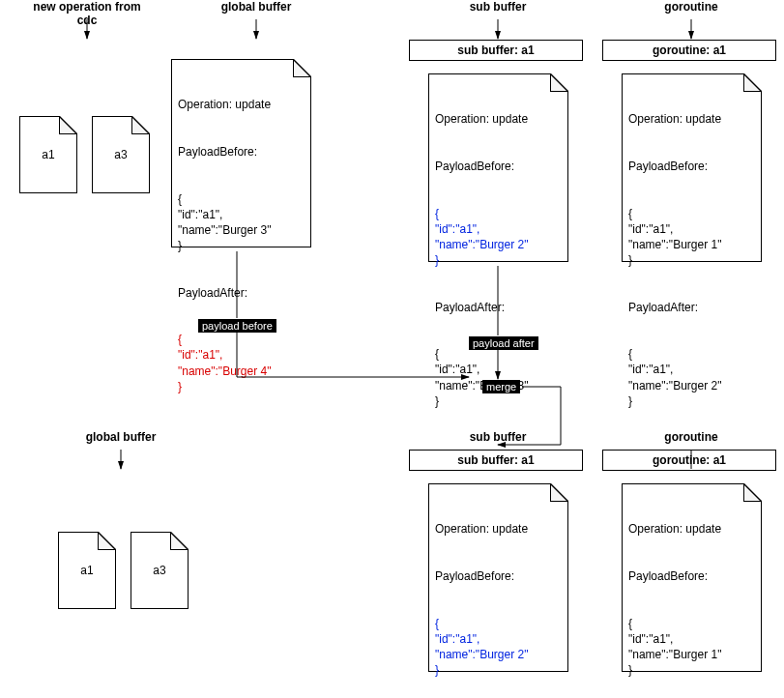  Describe the element at coordinates (499, 168) in the screenshot. I see `note-sub-buffer-top: Operation: update PayloadBefore: { "id":…` at that location.